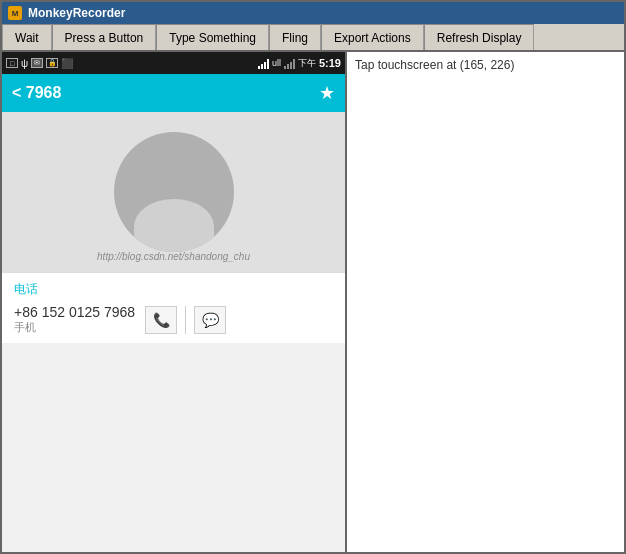 This screenshot has width=626, height=554. What do you see at coordinates (104, 37) in the screenshot?
I see `tab-press-button: Press a Button` at bounding box center [104, 37].